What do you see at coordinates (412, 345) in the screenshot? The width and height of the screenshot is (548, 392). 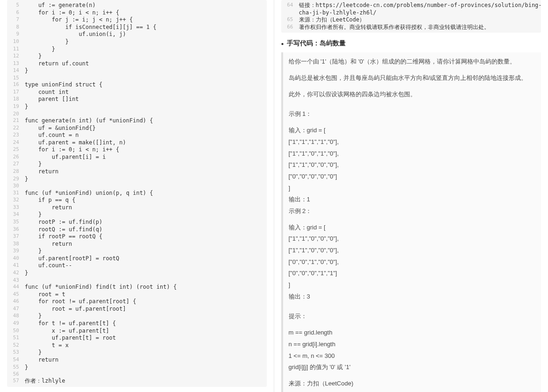 I see `prose-line: n == grid[i].length` at bounding box center [412, 345].